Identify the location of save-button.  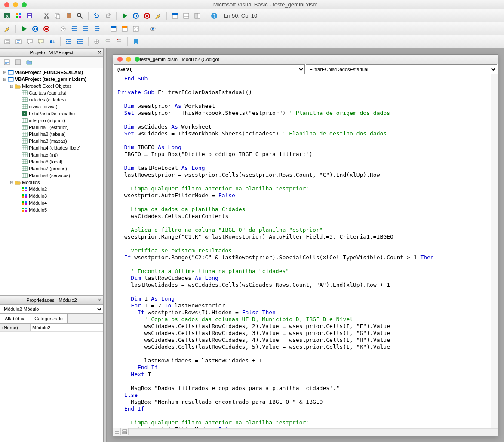
(30, 16).